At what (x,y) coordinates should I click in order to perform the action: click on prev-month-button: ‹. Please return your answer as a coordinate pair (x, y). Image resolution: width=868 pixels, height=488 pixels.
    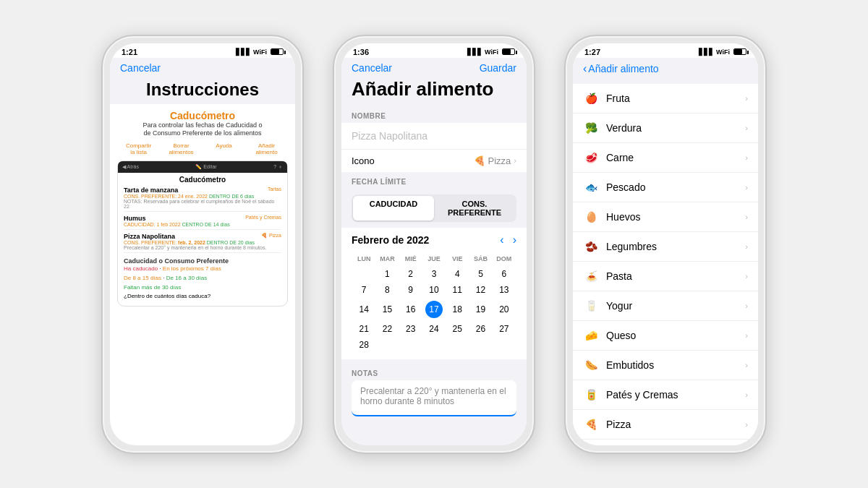
    Looking at the image, I should click on (502, 240).